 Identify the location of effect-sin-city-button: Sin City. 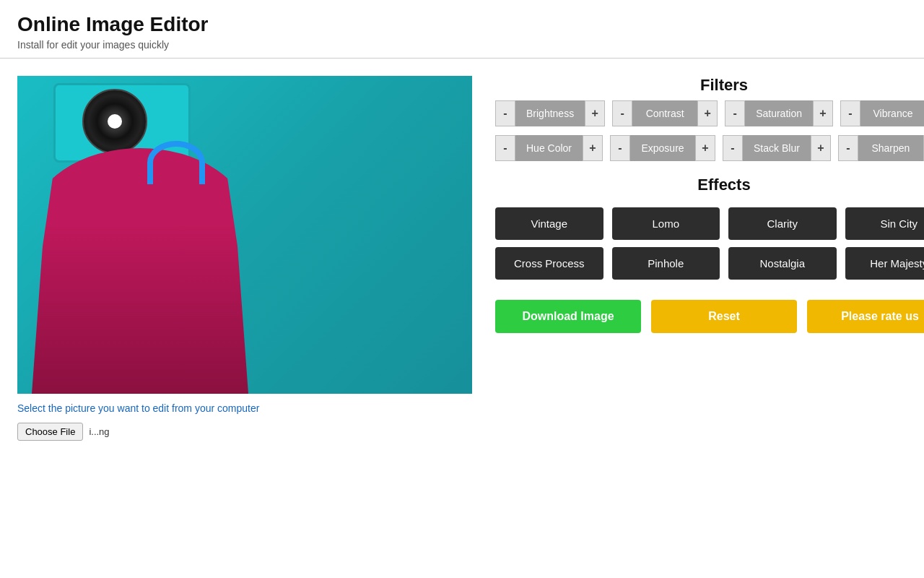
(885, 224).